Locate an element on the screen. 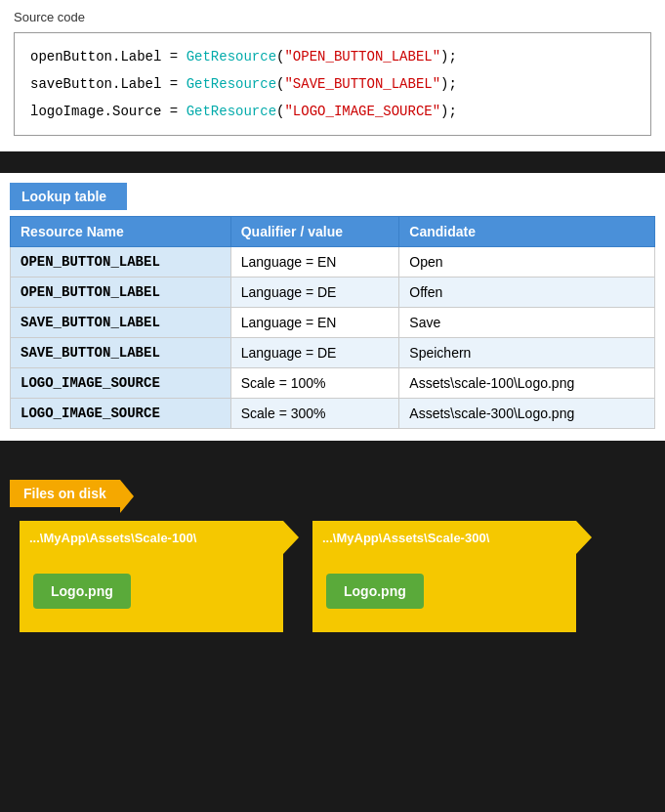 This screenshot has width=665, height=812. folder-item: ...\MyApp\Assets\Scale-100\Logo.png is located at coordinates (151, 577).